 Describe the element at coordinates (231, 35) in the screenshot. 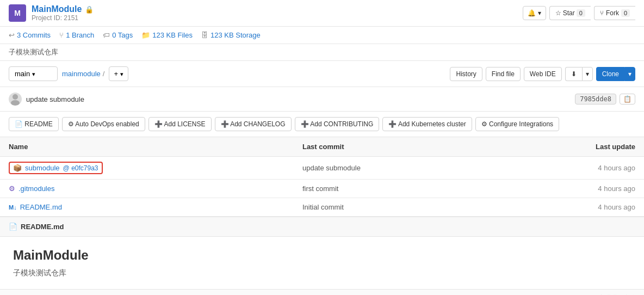

I see `storage-stat: 🗄 123 KB Storage` at that location.